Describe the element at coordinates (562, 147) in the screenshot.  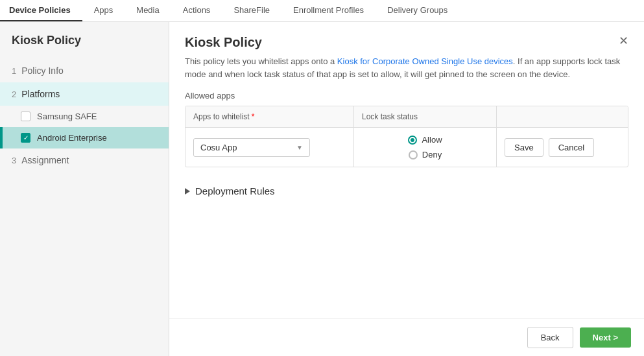
I see `actions-cell: Save Cancel` at that location.